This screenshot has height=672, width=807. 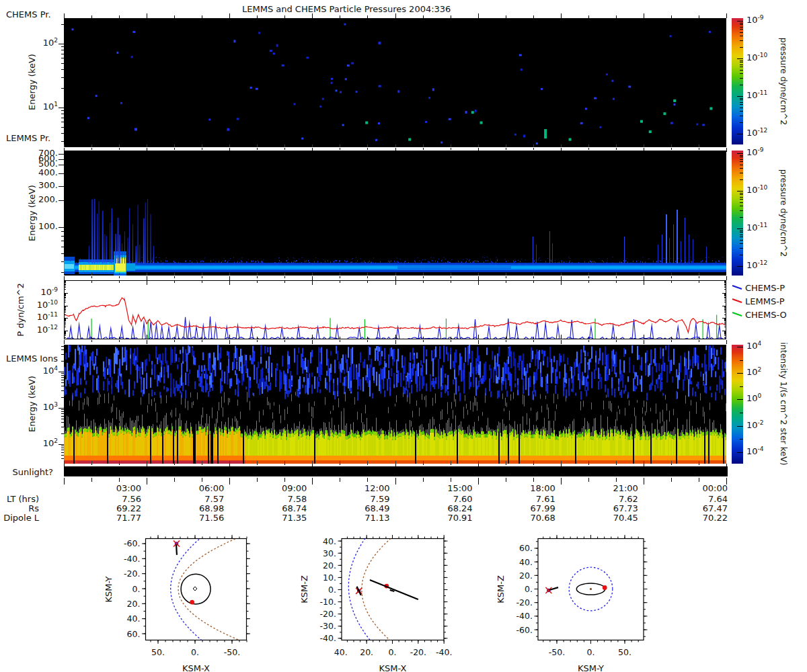 What do you see at coordinates (330, 578) in the screenshot?
I see `orbit-y-tick-label: 10.` at bounding box center [330, 578].